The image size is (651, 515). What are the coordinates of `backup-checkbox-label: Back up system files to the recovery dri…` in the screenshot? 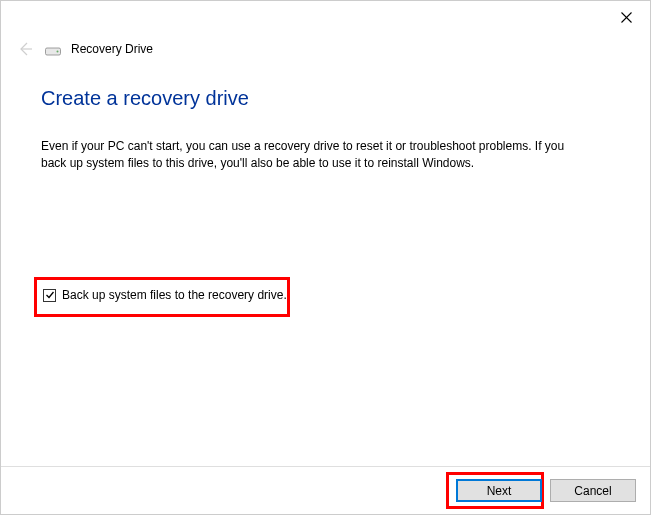 It's located at (174, 295).